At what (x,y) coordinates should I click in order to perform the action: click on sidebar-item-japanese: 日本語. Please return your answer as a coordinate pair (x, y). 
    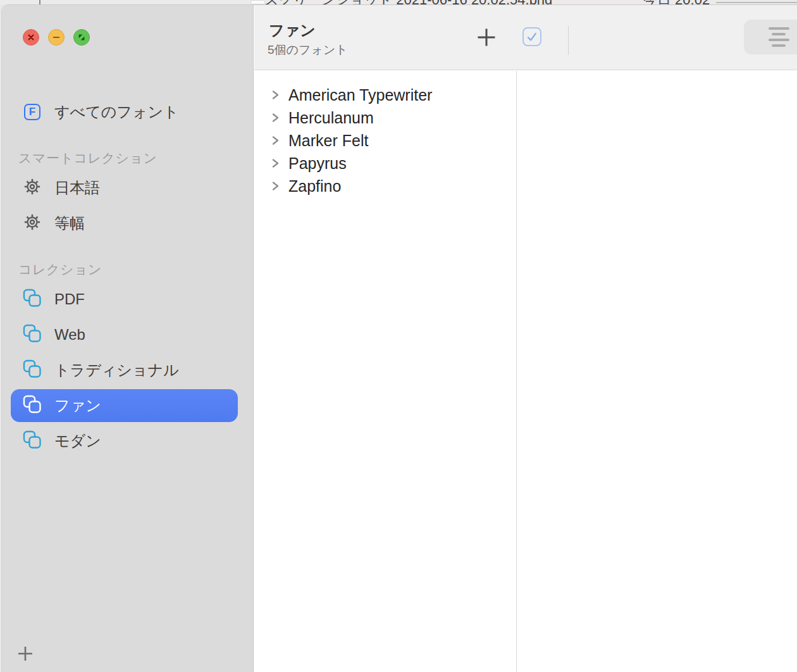
    Looking at the image, I should click on (128, 188).